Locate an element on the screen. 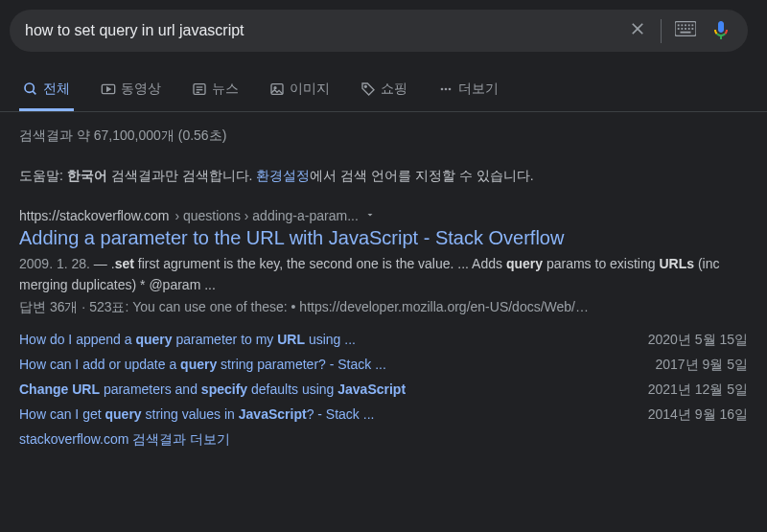 This screenshot has width=767, height=532. tab-news: 뉴스 is located at coordinates (215, 90).